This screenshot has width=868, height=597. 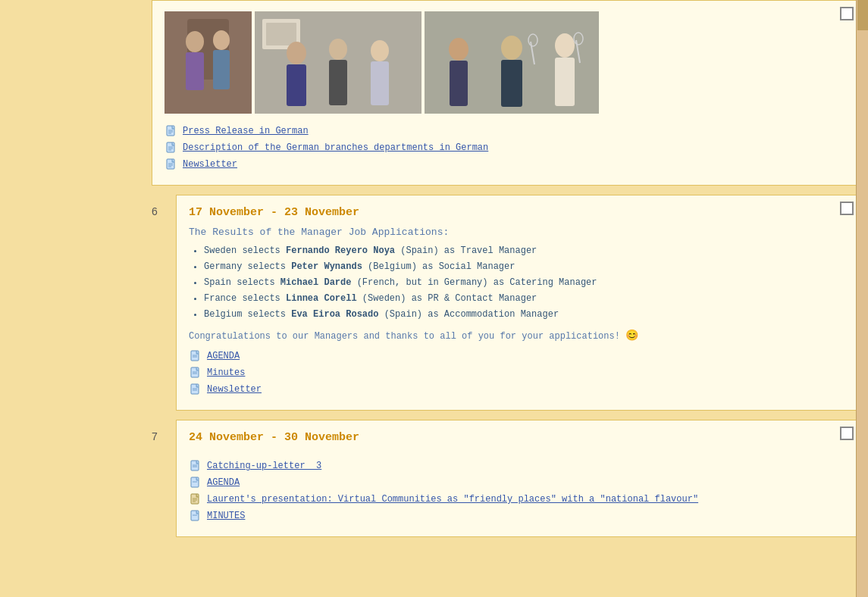 I want to click on scrollbar-thumb, so click(x=863, y=15).